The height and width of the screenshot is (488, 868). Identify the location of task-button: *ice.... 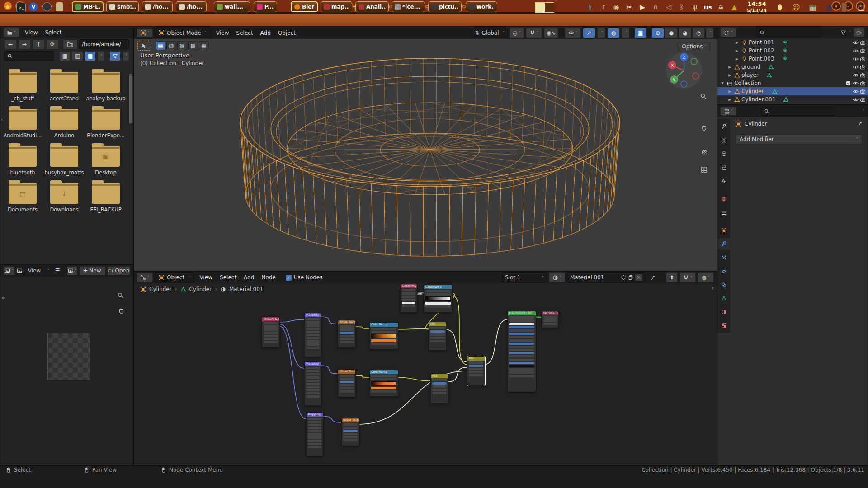
(408, 7).